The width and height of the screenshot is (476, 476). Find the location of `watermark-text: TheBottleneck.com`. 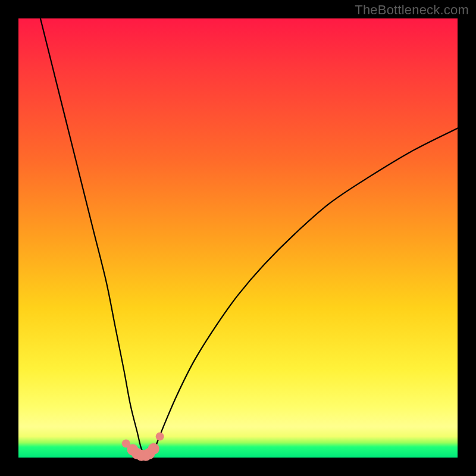

watermark-text: TheBottleneck.com is located at coordinates (412, 10).